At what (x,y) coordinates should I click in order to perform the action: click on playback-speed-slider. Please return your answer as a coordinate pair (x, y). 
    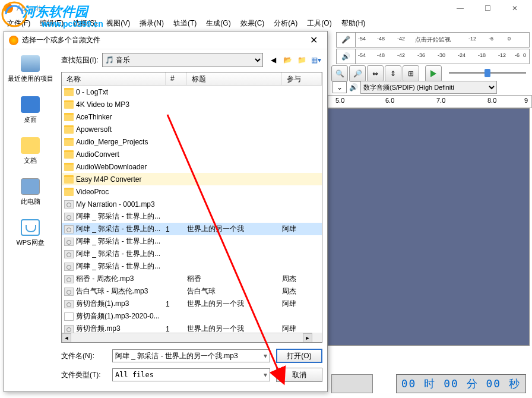
    Looking at the image, I should click on (487, 73).